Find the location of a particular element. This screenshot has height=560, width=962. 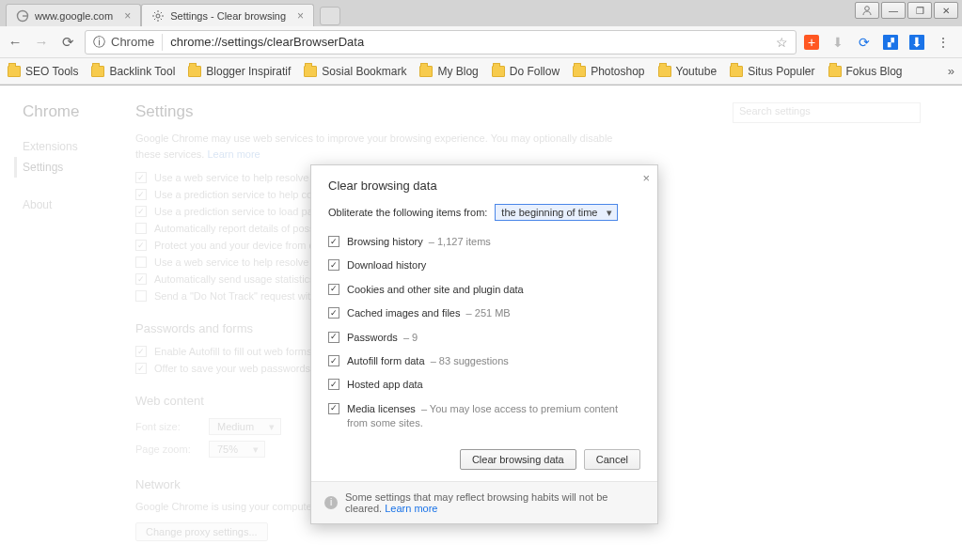

clear-item-row: Passwords – 9 is located at coordinates (484, 338).